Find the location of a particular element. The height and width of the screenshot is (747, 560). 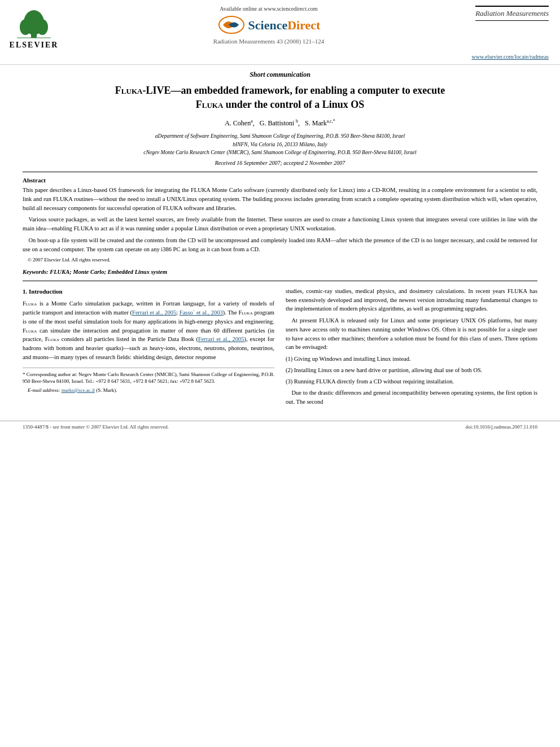

elsevier-logo: ELSEVIER is located at coordinates (34, 28).